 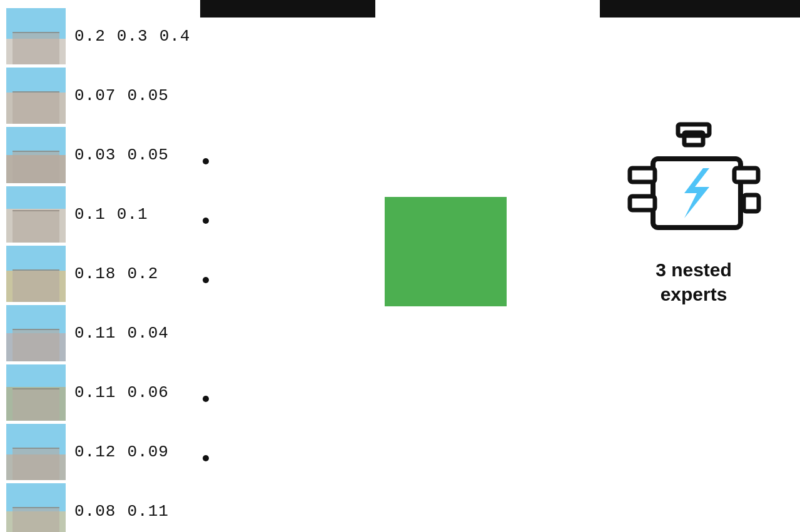 What do you see at coordinates (148, 393) in the screenshot?
I see `num2: 0.06` at bounding box center [148, 393].